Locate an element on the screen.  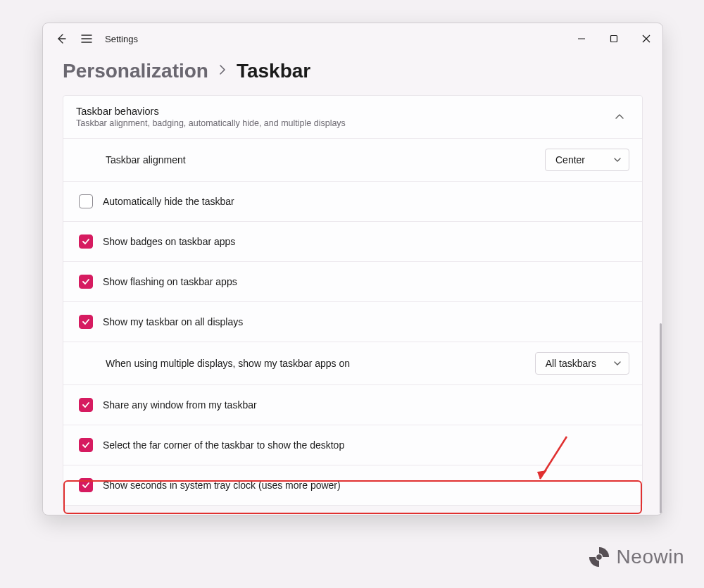
row-label: Automatically hide the taskbar is located at coordinates (366, 201).